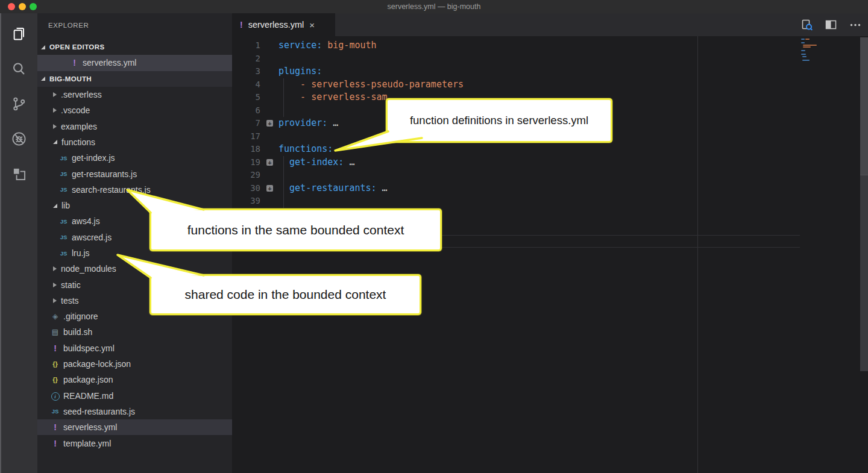  I want to click on item-label: template.yml, so click(87, 443).